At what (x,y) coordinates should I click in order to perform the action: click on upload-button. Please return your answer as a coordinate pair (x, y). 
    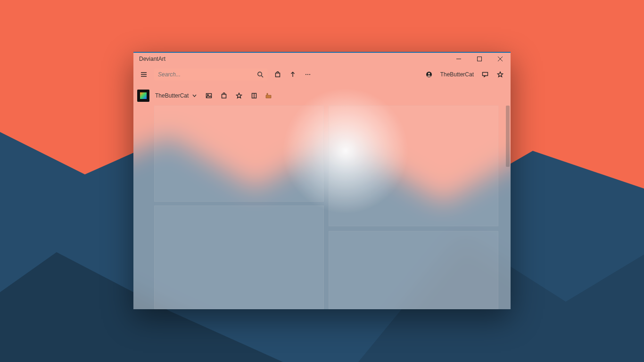
    Looking at the image, I should click on (293, 74).